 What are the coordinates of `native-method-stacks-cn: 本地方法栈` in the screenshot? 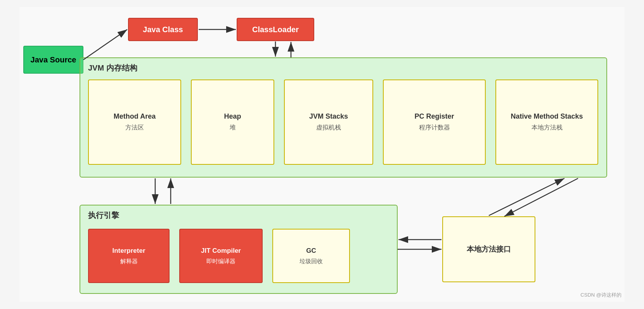 It's located at (547, 128).